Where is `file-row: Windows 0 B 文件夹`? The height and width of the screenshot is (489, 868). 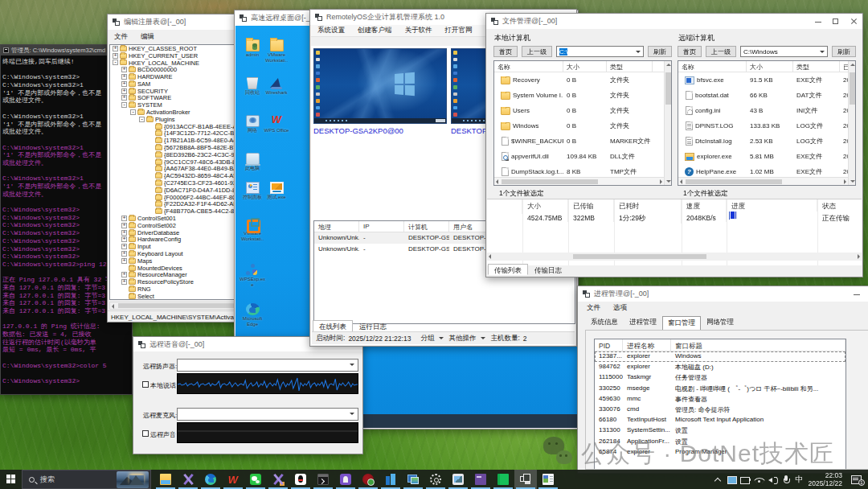 file-row: Windows 0 B 文件夹 is located at coordinates (583, 125).